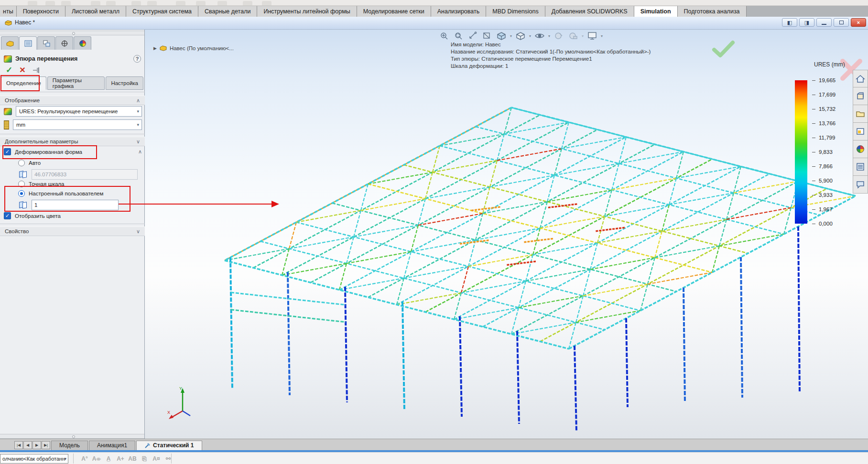 The image size is (868, 464). I want to click on restore-button, so click(841, 22).